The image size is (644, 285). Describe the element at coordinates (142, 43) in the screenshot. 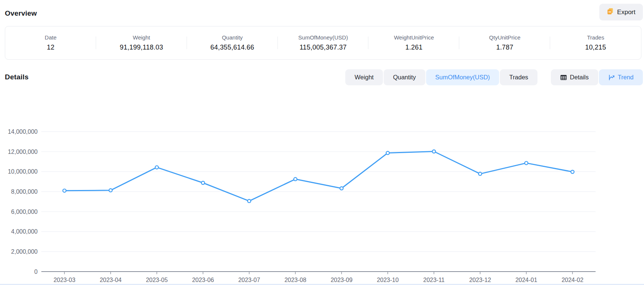

I see `stat-weight: Weight 91,199,118.03` at that location.